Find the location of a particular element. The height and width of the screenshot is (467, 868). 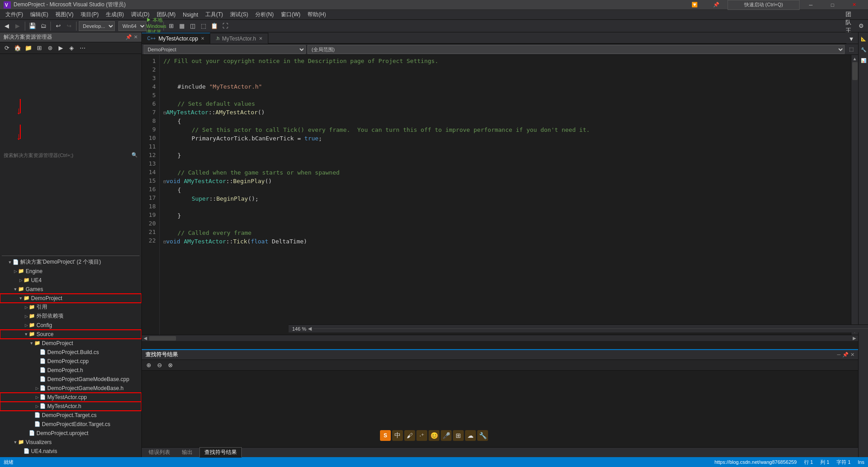

tree-item-natvis: ▷ 📄 UE4.natvis is located at coordinates (71, 451).